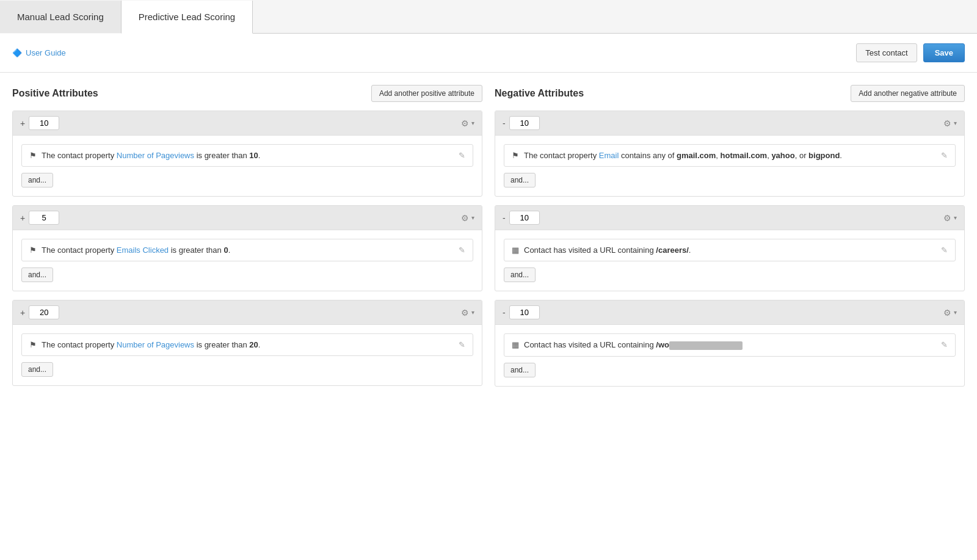 This screenshot has height=560, width=977. What do you see at coordinates (40, 217) in the screenshot?
I see `positive-card-2-score: +` at bounding box center [40, 217].